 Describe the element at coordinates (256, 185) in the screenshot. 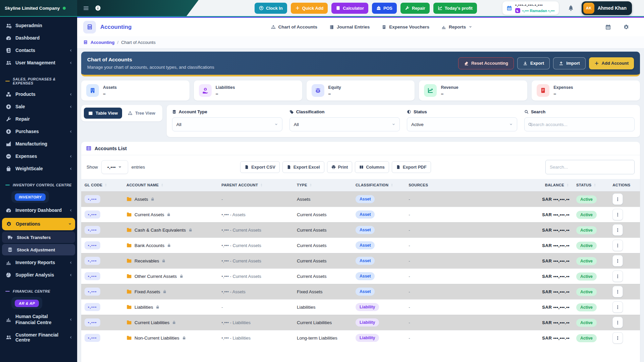

I see `column-header-parent-account: PARENT ACCOUNT` at that location.